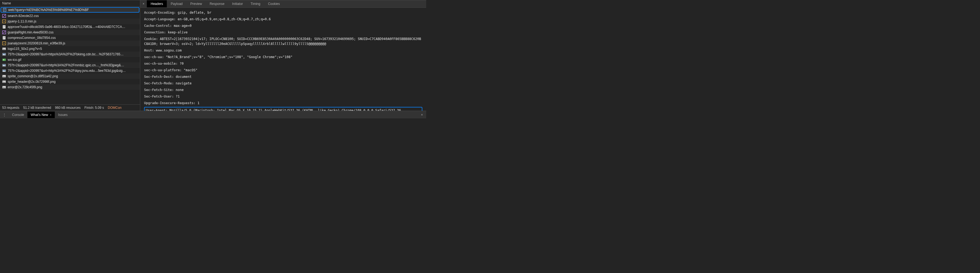 Image resolution: width=980 pixels, height=273 pixels. Describe the element at coordinates (18, 115) in the screenshot. I see `drawer-tab-console: Console` at that location.